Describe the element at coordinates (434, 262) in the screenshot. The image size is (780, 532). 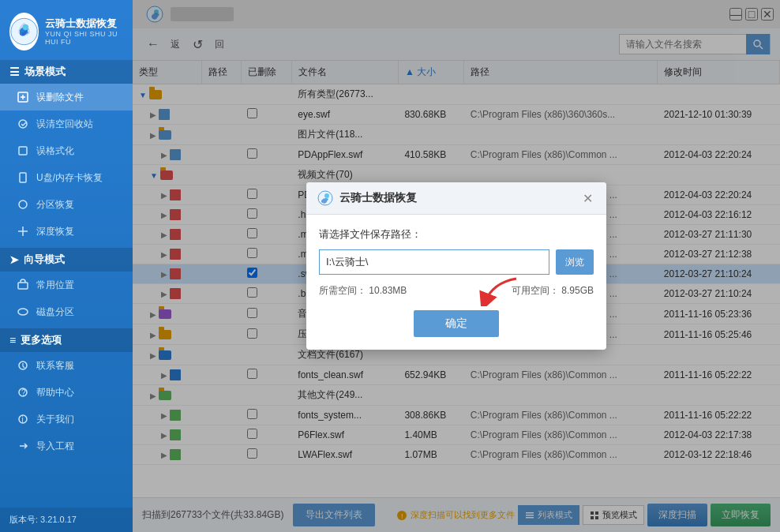
I see `path-input` at that location.